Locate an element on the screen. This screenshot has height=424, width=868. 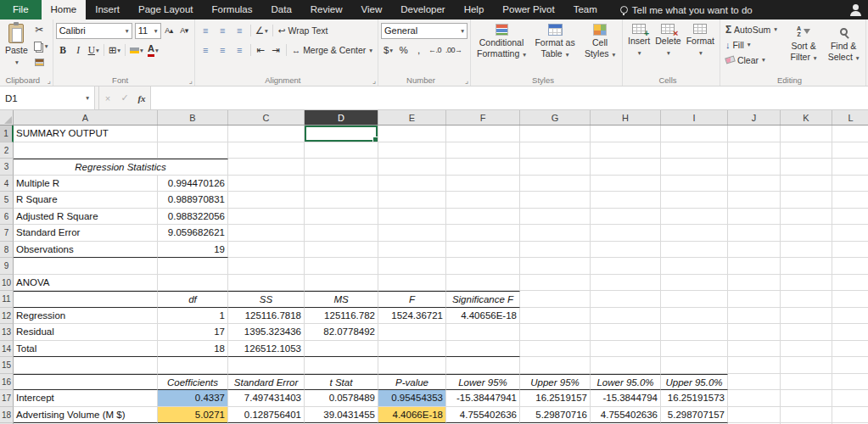
cell-L12 is located at coordinates (850, 316).